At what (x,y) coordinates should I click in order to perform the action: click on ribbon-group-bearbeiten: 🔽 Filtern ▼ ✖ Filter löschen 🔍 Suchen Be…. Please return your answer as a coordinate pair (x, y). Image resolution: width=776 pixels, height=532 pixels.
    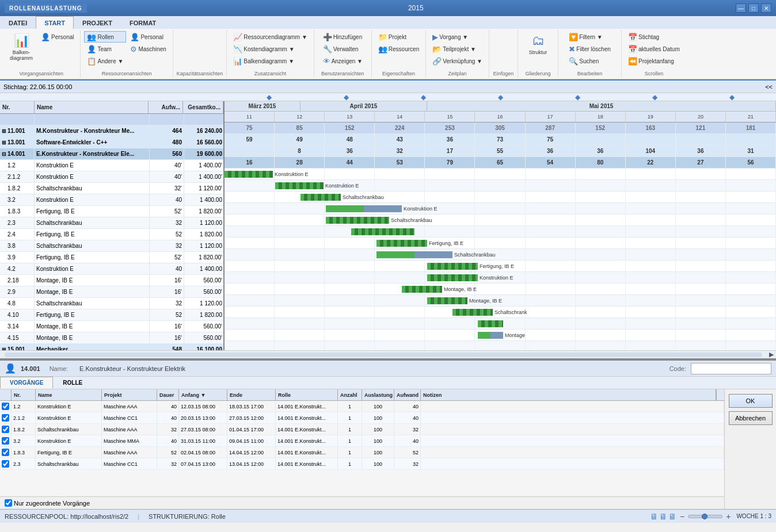
    Looking at the image, I should click on (590, 54).